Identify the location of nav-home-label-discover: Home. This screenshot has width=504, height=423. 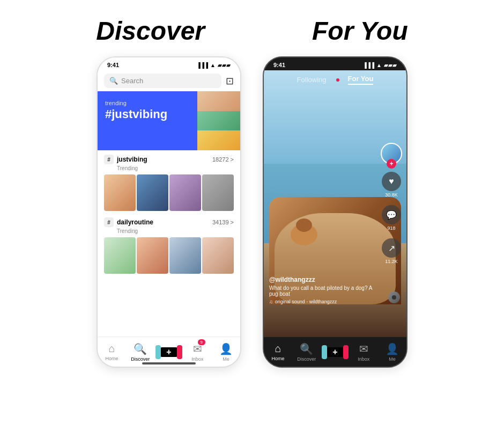
(112, 359).